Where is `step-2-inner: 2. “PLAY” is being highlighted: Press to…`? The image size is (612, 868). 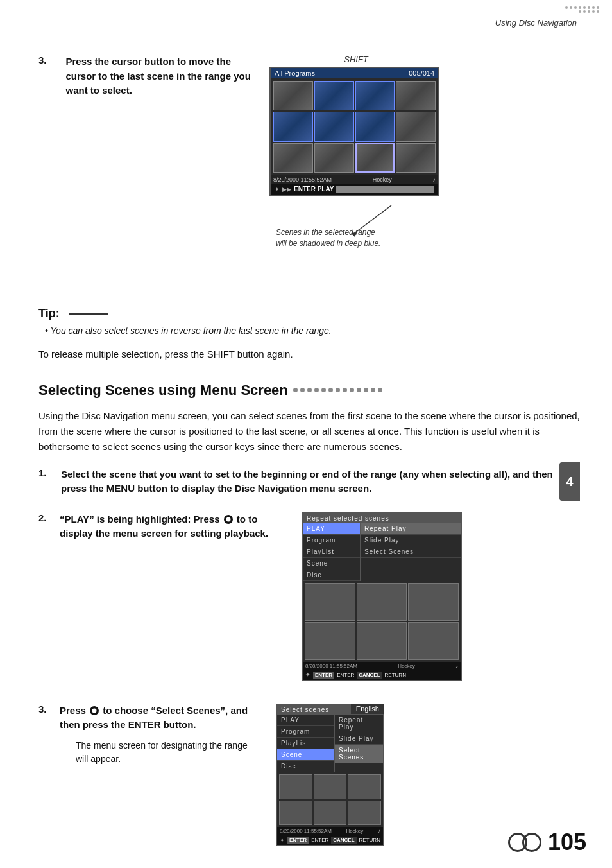 step-2-inner: 2. “PLAY” is being highlighted: Press to… is located at coordinates (160, 526).